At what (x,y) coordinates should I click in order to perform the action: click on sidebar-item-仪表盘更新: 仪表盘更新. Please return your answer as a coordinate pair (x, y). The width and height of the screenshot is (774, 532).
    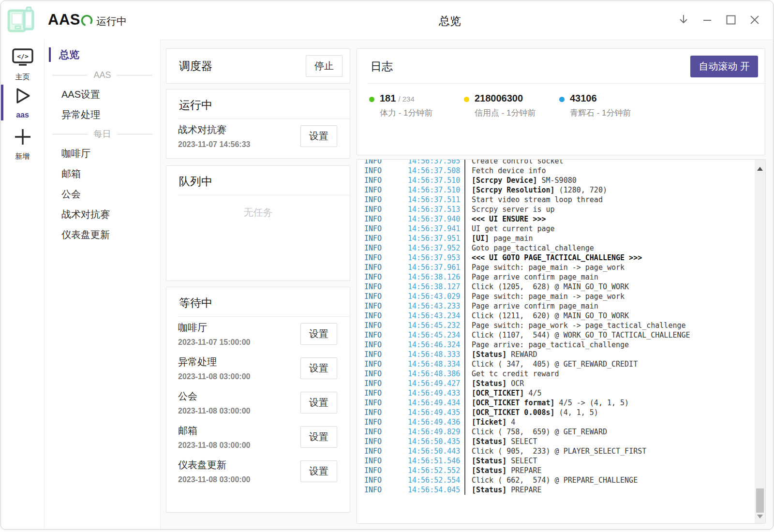
    Looking at the image, I should click on (103, 235).